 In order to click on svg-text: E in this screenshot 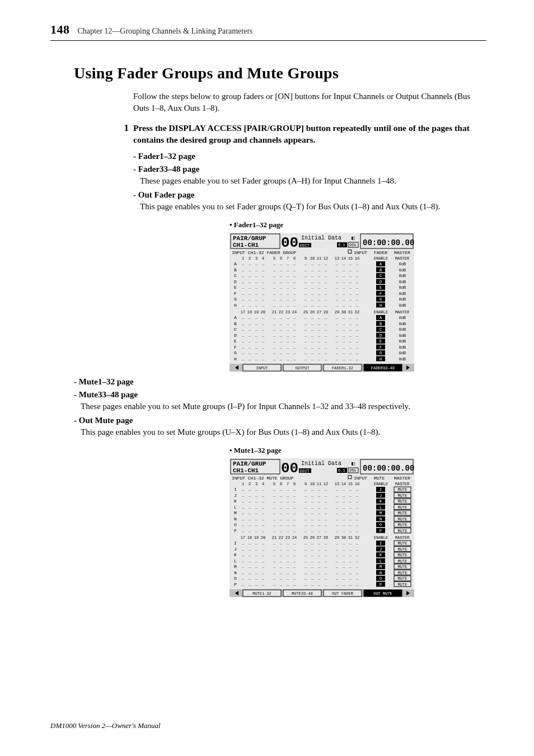, I will do `click(235, 341)`.